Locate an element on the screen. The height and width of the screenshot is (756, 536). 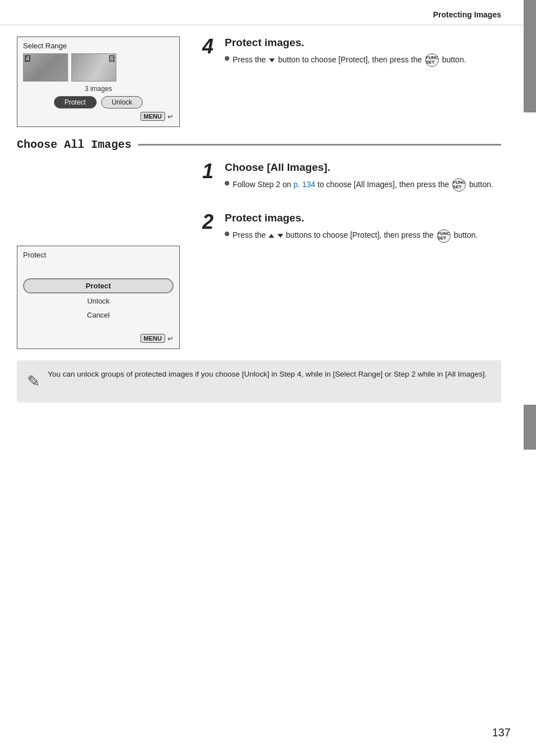
note-box: ✎ You can unlock groups of protected ima… is located at coordinates (259, 381).